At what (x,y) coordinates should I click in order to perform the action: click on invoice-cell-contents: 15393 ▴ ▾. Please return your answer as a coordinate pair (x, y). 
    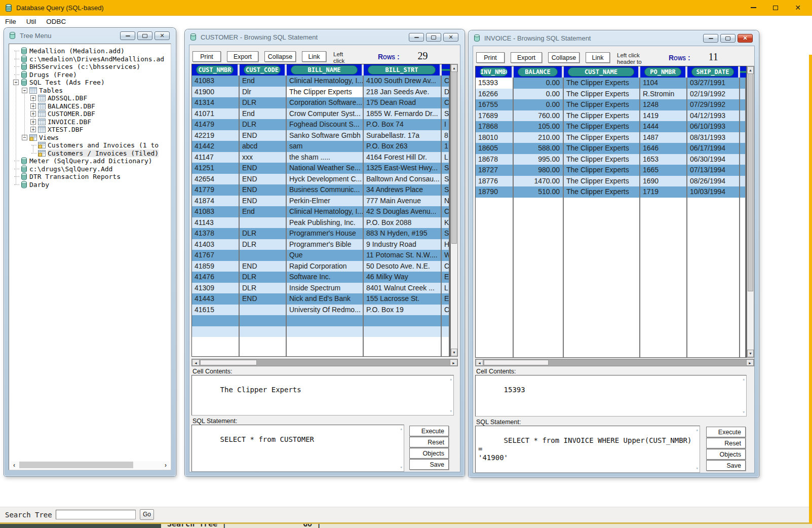
    Looking at the image, I should click on (611, 396).